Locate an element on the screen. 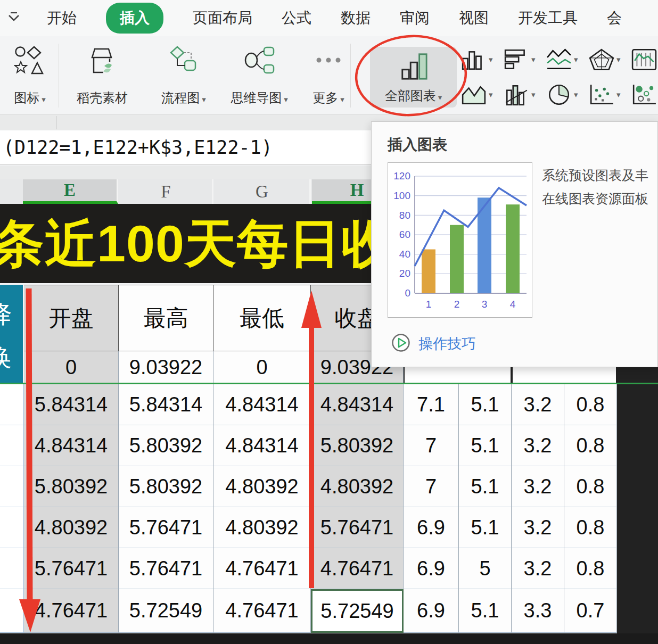 This screenshot has height=644, width=658. collapse-ribbon-icon is located at coordinates (14, 19).